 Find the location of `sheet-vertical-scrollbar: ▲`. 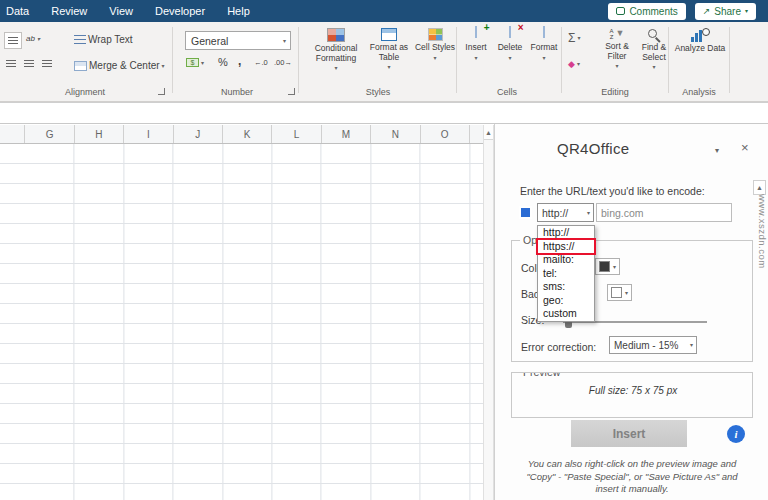

sheet-vertical-scrollbar: ▲ is located at coordinates (488, 312).